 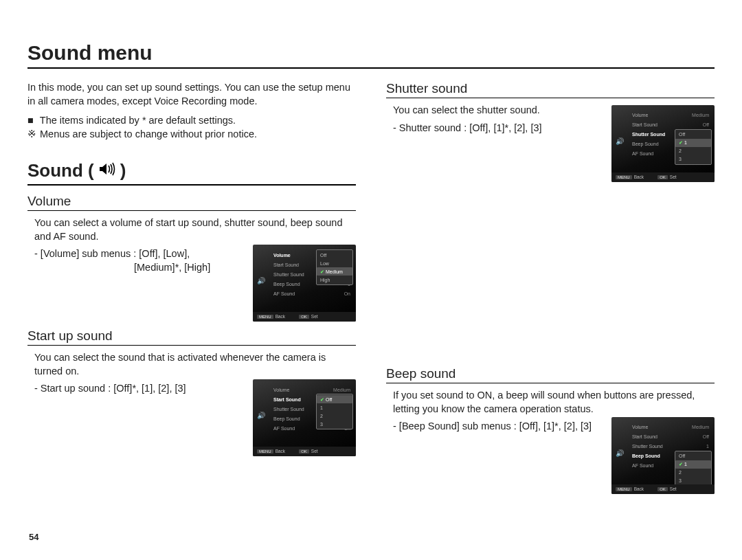 What do you see at coordinates (550, 271) in the screenshot?
I see `spacer` at bounding box center [550, 271].